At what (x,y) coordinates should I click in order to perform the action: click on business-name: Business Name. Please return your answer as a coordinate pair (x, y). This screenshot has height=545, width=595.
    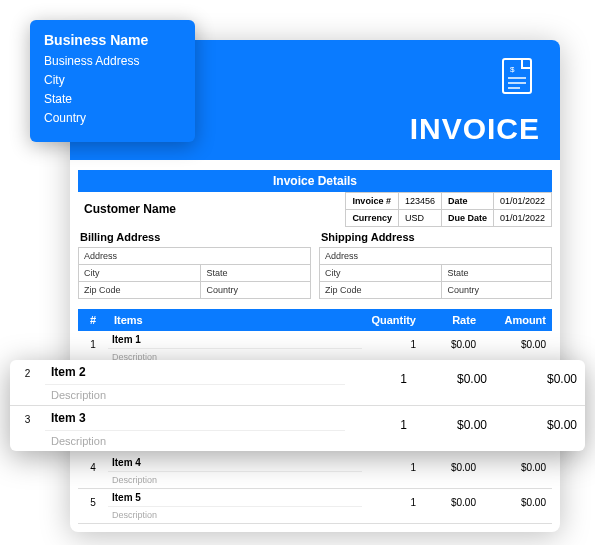
    Looking at the image, I should click on (112, 40).